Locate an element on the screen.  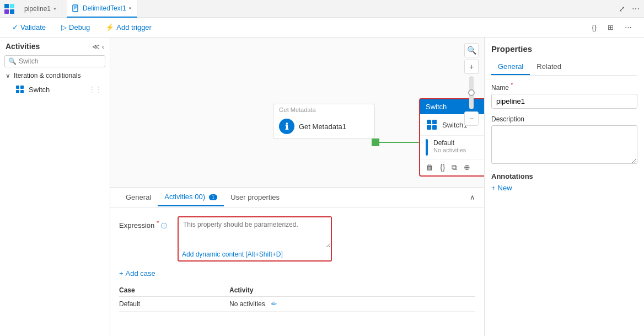
switch-default-left: Default No activities is located at coordinates (446, 147).